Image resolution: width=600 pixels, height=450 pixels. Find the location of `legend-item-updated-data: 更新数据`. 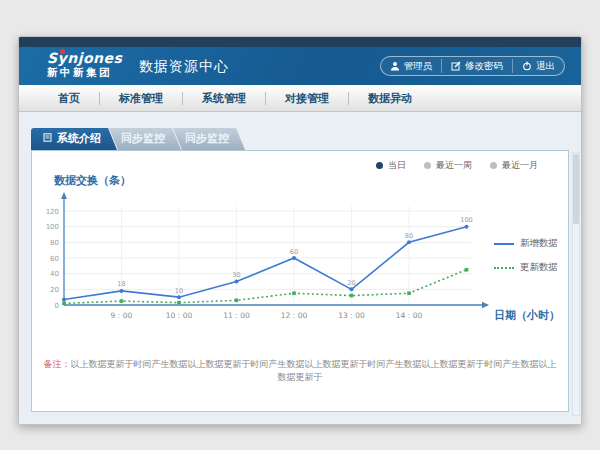

legend-item-updated-data: 更新数据 is located at coordinates (528, 268).